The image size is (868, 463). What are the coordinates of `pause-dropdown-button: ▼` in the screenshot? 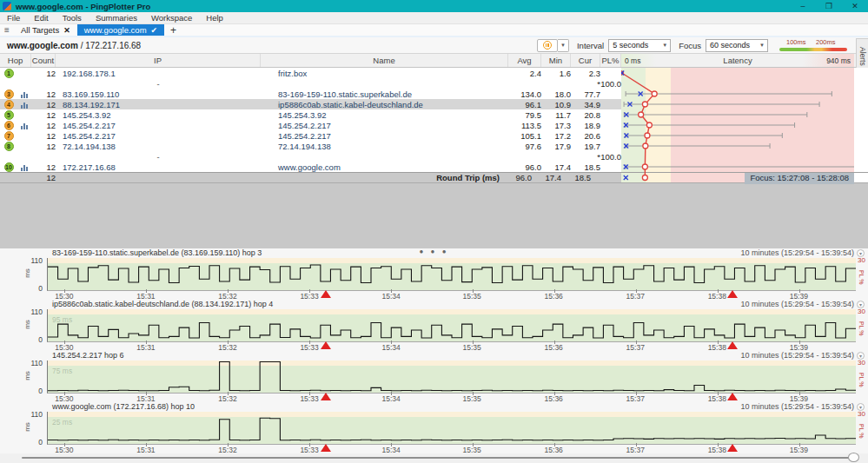 It's located at (563, 45).